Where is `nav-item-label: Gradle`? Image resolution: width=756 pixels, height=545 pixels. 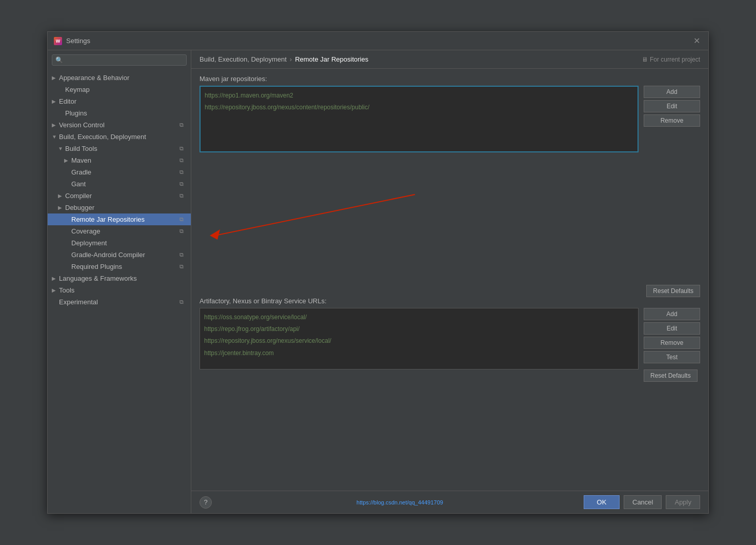
nav-item-label: Gradle is located at coordinates (125, 172).